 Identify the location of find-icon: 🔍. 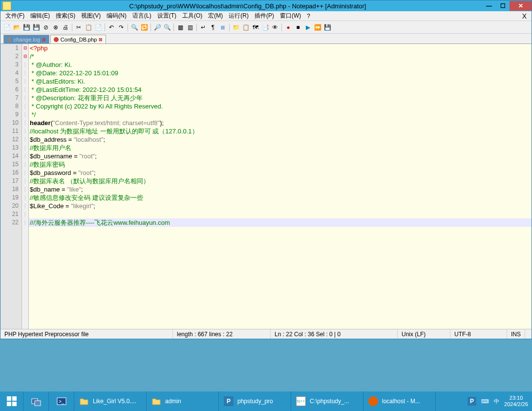
(134, 27).